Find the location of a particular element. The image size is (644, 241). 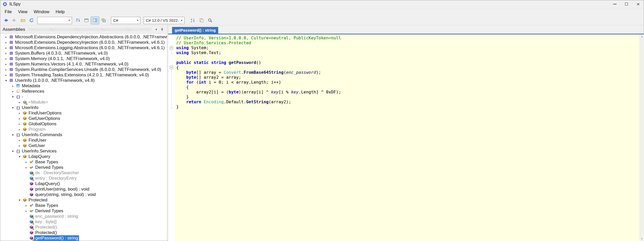

derivedtypes-icon is located at coordinates (32, 167).